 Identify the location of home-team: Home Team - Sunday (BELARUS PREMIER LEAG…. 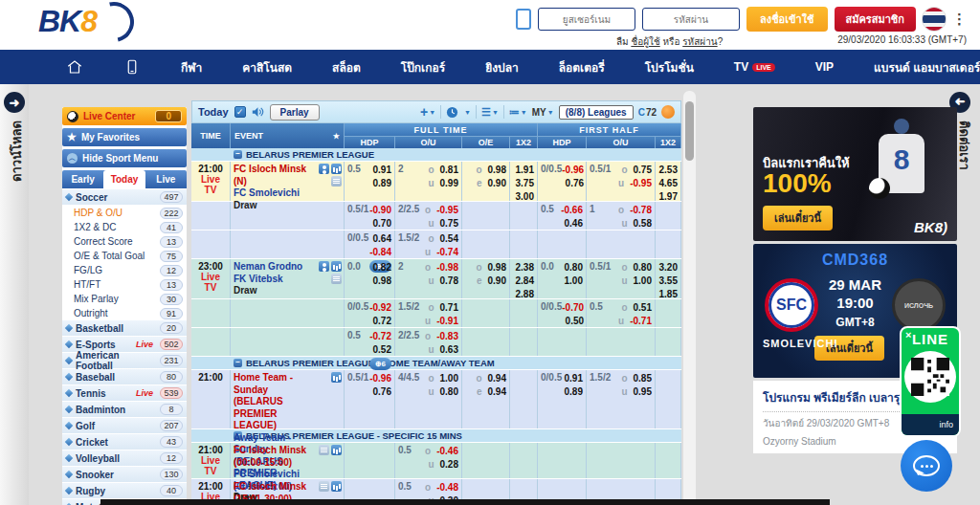
(276, 402).